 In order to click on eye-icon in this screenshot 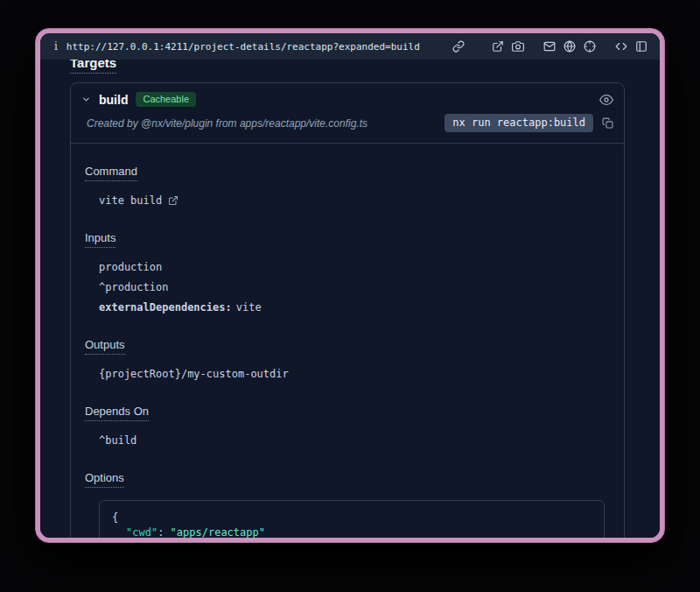, I will do `click(606, 100)`.